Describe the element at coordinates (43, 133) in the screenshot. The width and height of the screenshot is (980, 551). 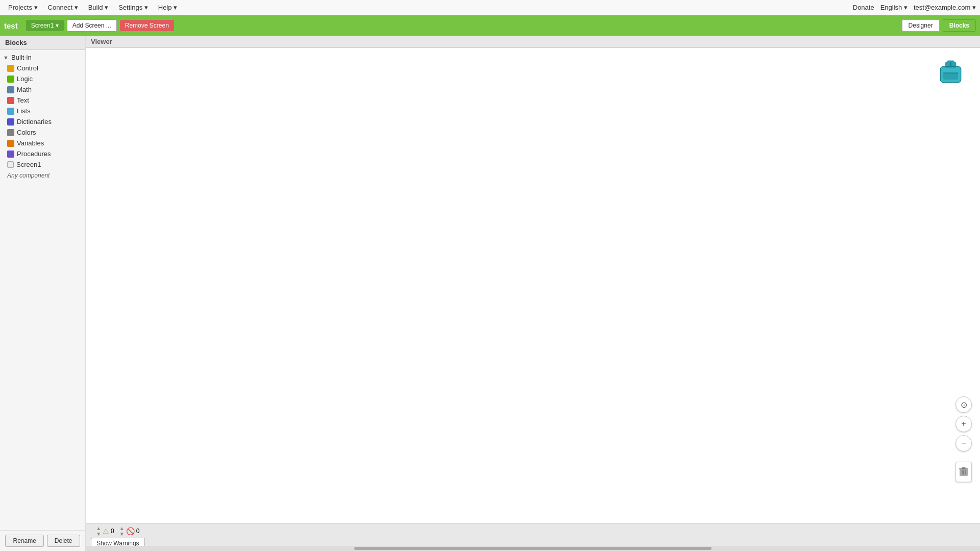
I see `sidebar-item-colors: Colors` at that location.